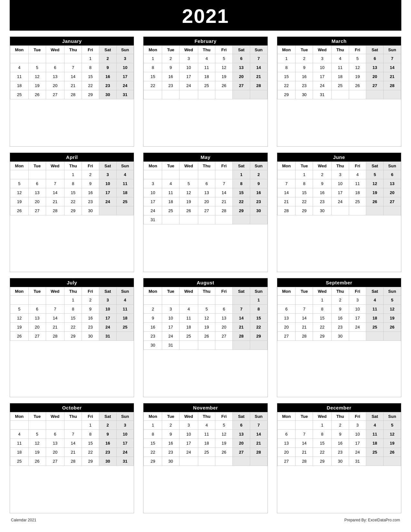 The width and height of the screenshot is (411, 532). What do you see at coordinates (206, 309) in the screenshot?
I see `week-row: 2345678` at bounding box center [206, 309].